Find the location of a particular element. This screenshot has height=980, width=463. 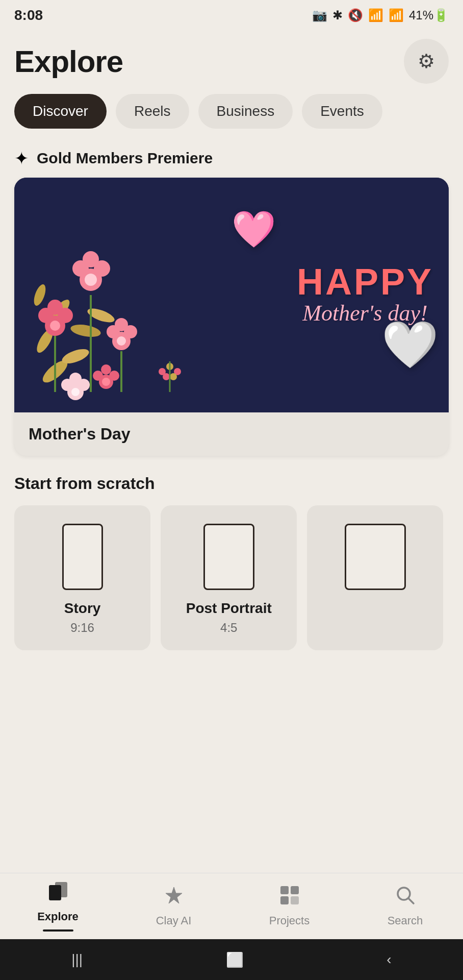

clay-ai-icon is located at coordinates (174, 897).